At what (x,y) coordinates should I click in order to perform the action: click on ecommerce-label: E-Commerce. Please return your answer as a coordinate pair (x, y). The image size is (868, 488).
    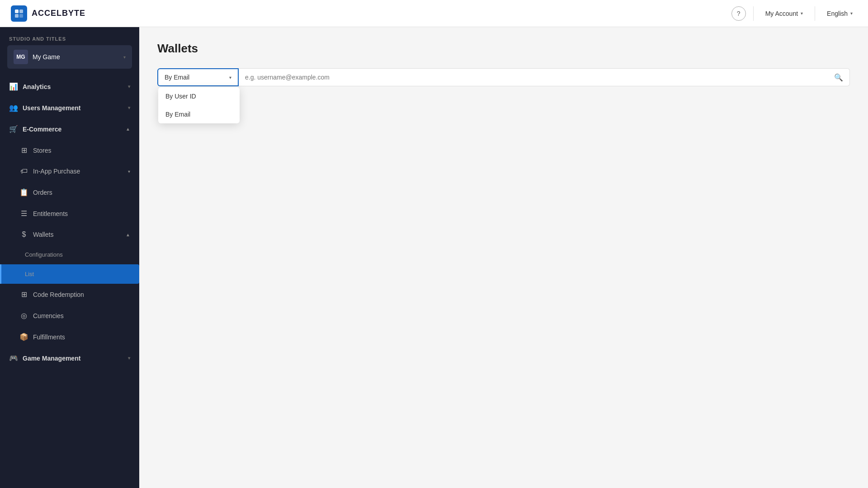
    Looking at the image, I should click on (42, 129).